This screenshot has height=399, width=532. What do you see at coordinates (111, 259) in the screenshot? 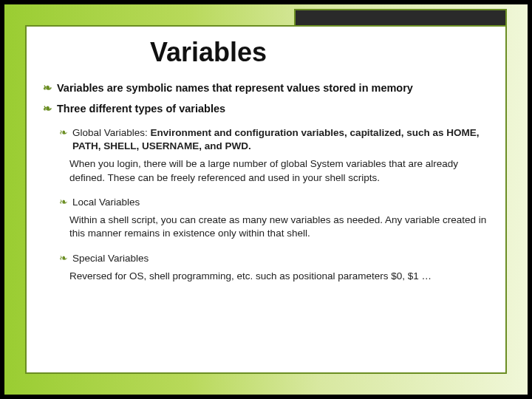
I see `sub-bullet-text: Special Variables` at bounding box center [111, 259].